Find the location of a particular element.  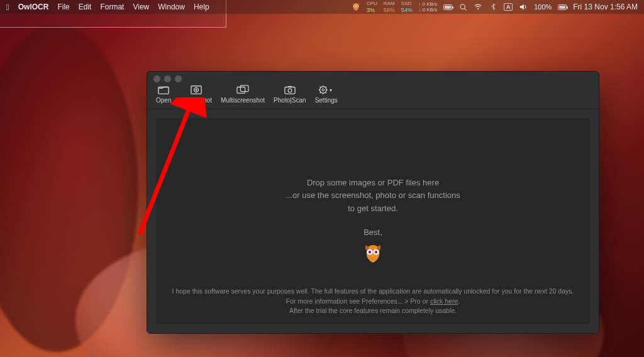

wifi-icon is located at coordinates (478, 7).